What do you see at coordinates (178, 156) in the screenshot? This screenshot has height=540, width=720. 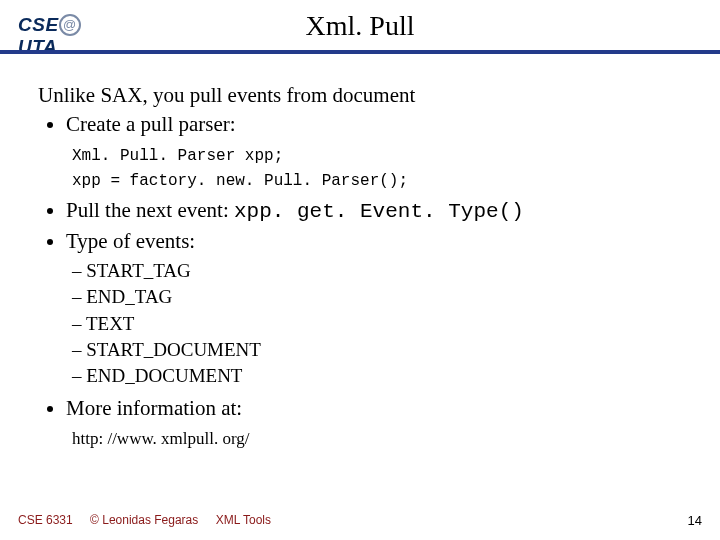 I see `code-line-1: Xml. Pull. Parser xpp;` at bounding box center [178, 156].